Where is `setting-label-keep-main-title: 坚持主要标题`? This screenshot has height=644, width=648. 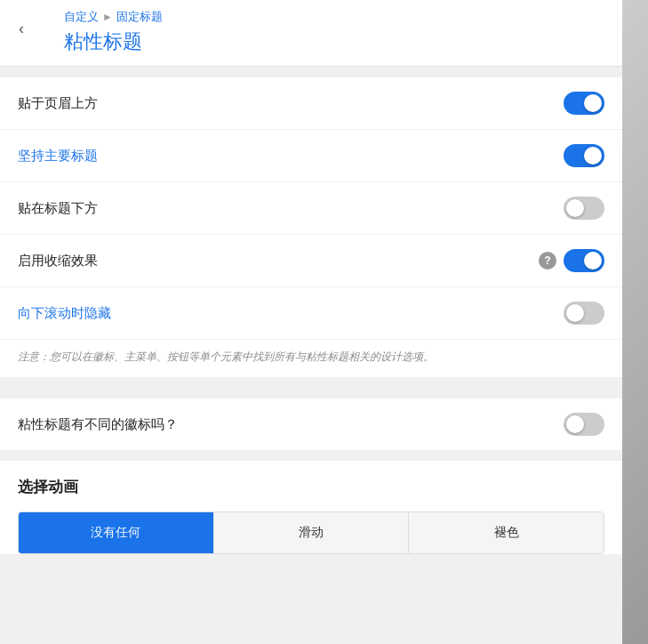 setting-label-keep-main-title: 坚持主要标题 is located at coordinates (58, 157).